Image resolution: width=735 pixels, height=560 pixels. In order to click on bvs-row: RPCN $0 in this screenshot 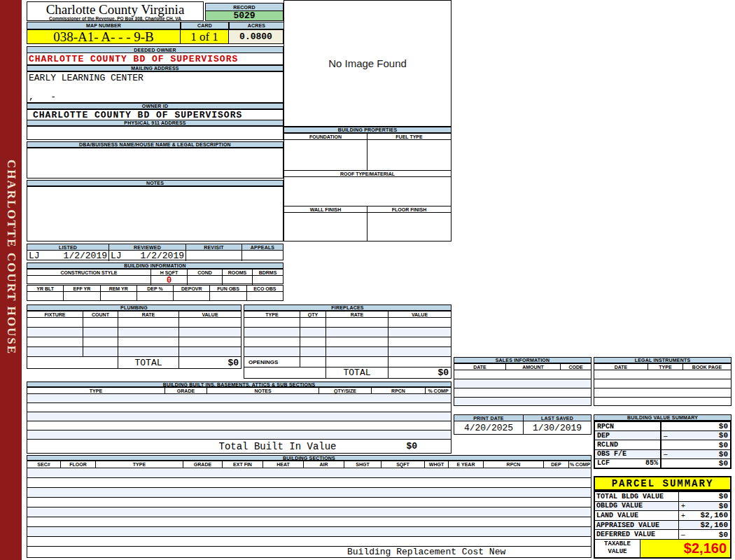, I will do `click(662, 427)`.